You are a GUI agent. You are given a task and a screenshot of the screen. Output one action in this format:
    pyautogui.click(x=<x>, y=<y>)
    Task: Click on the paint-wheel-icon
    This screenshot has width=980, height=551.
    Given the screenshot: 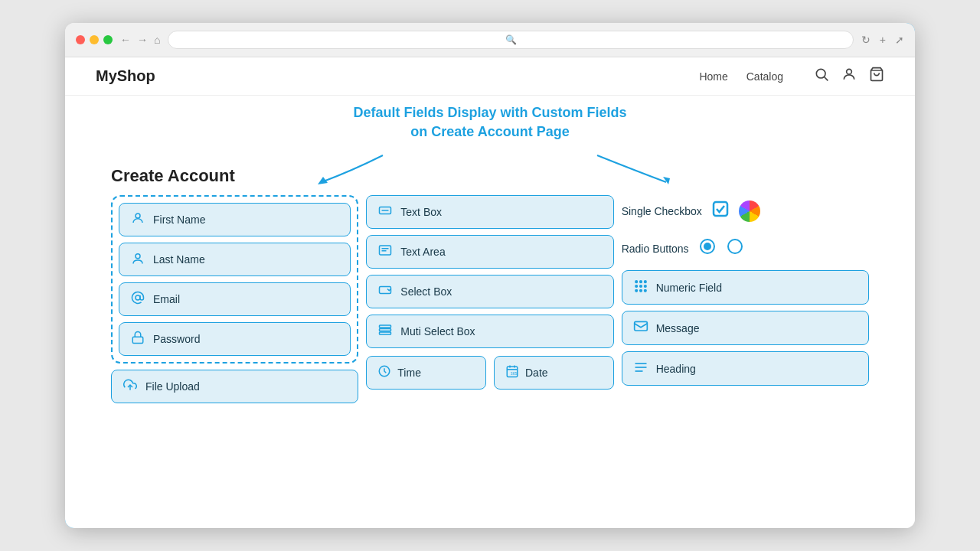 What is the action you would take?
    pyautogui.click(x=750, y=211)
    